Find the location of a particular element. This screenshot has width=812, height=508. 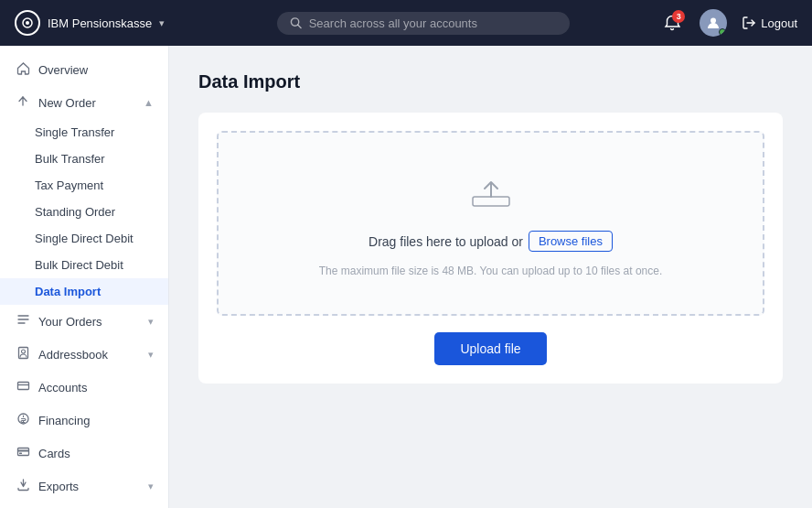

logout-button: Logout is located at coordinates (770, 23).